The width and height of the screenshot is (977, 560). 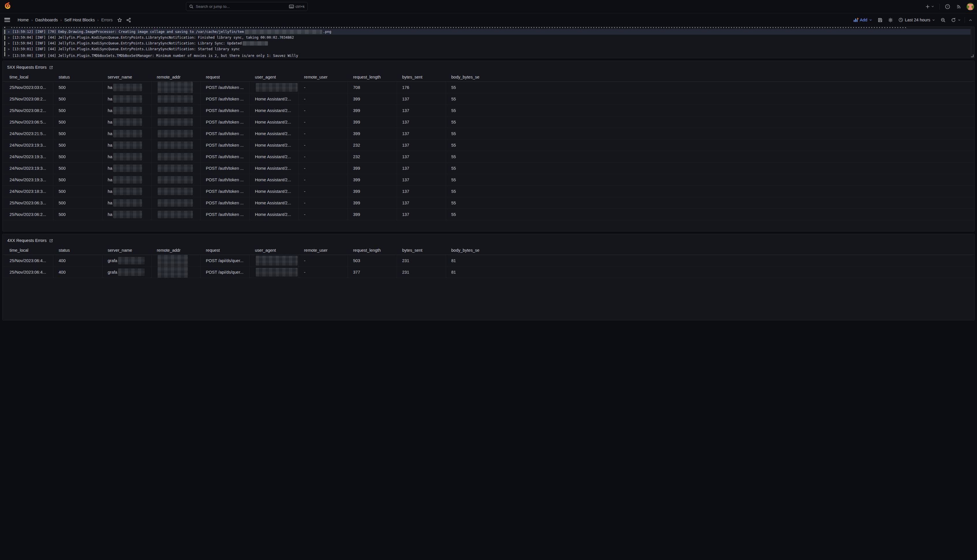 What do you see at coordinates (245, 250) in the screenshot?
I see `table-header: time_localstatusserver_nameremote_addrre…` at bounding box center [245, 250].